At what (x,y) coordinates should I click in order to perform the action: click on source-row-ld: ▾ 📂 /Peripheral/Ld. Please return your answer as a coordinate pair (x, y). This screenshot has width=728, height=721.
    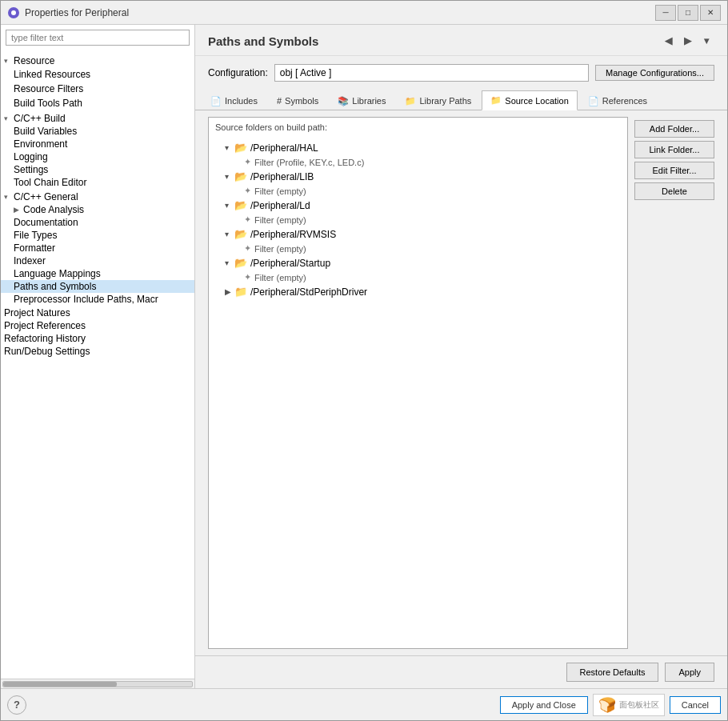
    Looking at the image, I should click on (418, 205).